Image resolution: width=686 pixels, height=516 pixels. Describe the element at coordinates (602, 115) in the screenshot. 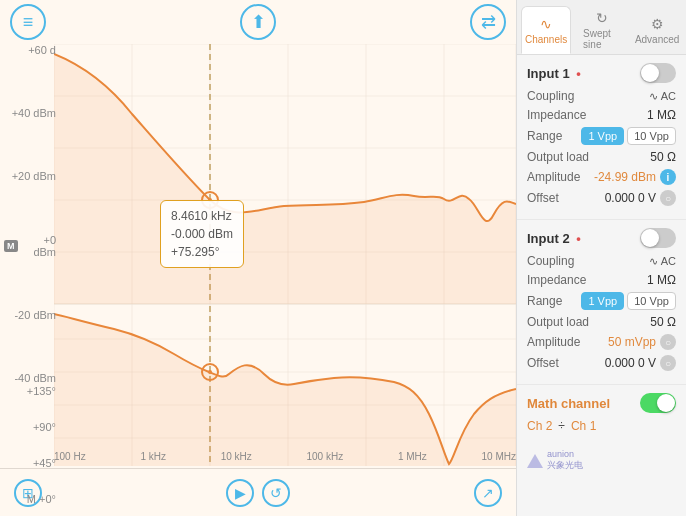

I see `input1-impedance-row: Impedance 1 MΩ` at that location.